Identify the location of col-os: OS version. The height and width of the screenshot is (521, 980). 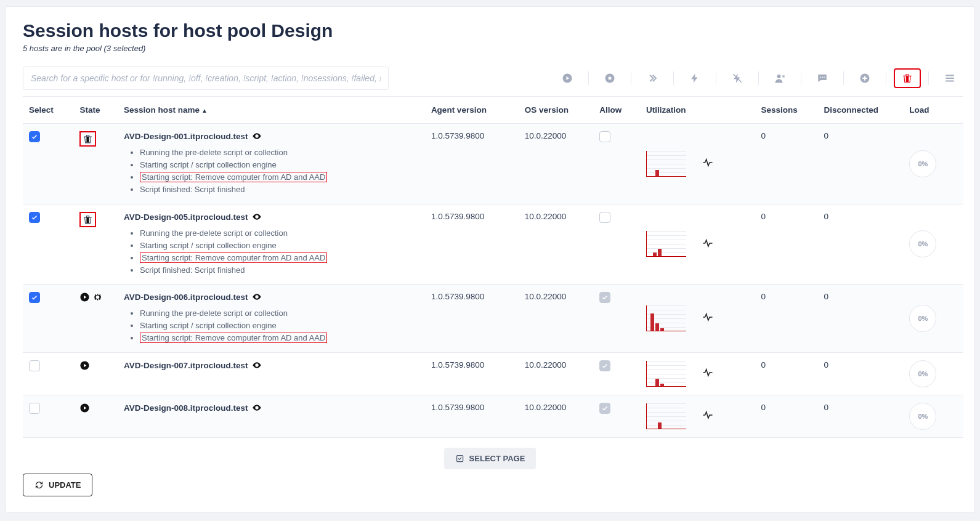
(556, 110).